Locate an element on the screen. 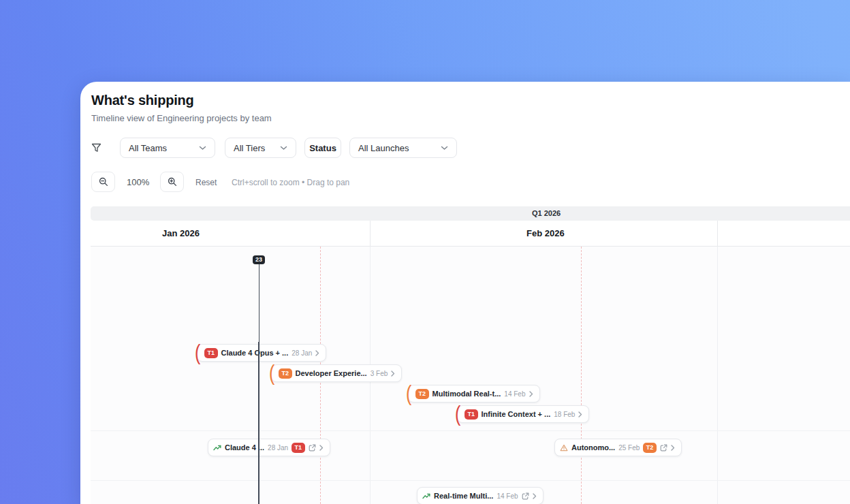  project-date: 14 Feb is located at coordinates (515, 394).